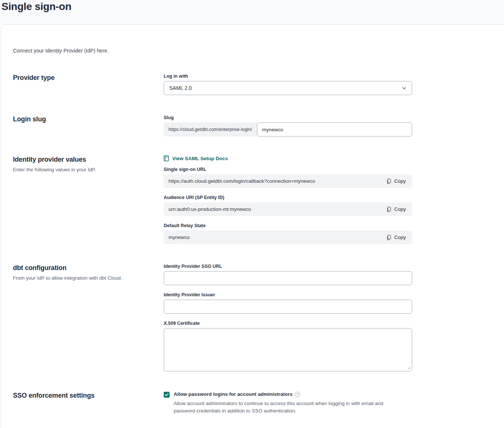 Image resolution: width=504 pixels, height=428 pixels. What do you see at coordinates (288, 307) in the screenshot?
I see `idp-issuer-input` at bounding box center [288, 307].